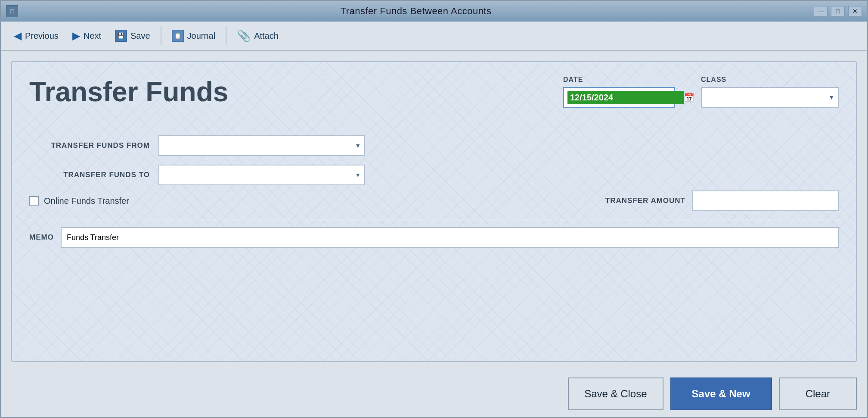  I want to click on clear-button: Clear, so click(818, 394).